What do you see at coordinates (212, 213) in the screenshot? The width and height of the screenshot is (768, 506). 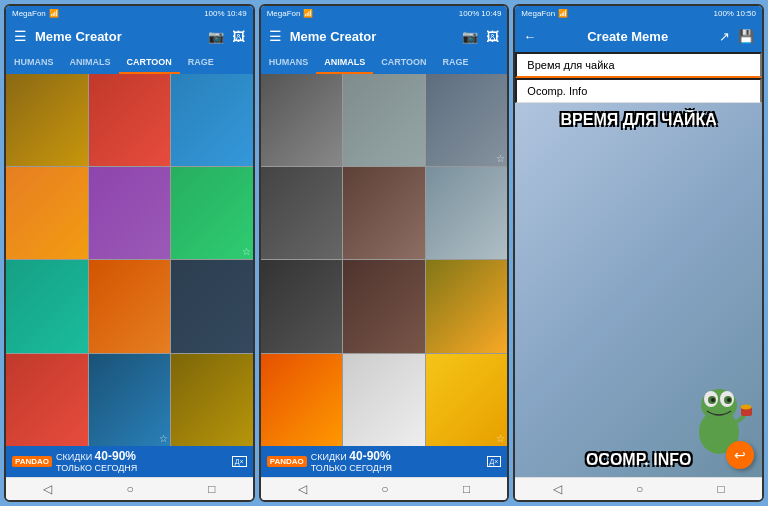 I see `grid-item-1-6: ☆` at bounding box center [212, 213].